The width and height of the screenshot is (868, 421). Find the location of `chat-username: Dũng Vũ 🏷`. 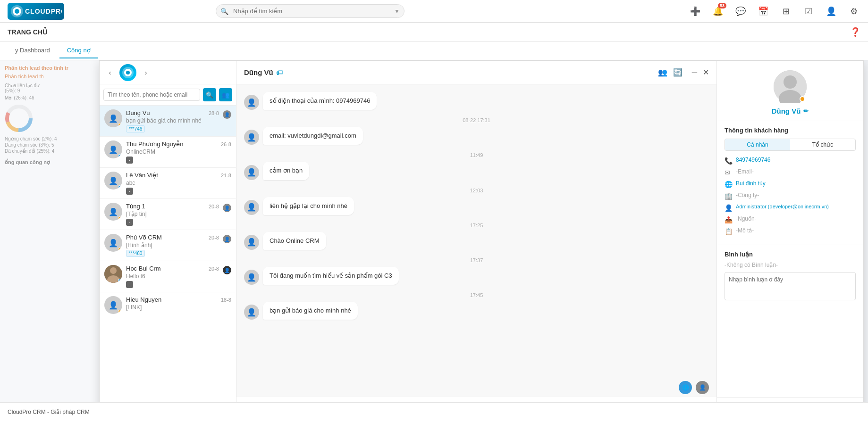

chat-username: Dũng Vũ 🏷 is located at coordinates (263, 73).